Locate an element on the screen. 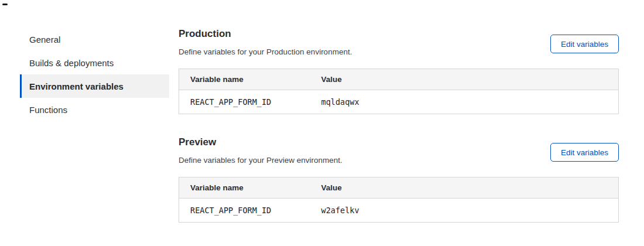 This screenshot has width=644, height=246. section-title-production: Production is located at coordinates (265, 34).